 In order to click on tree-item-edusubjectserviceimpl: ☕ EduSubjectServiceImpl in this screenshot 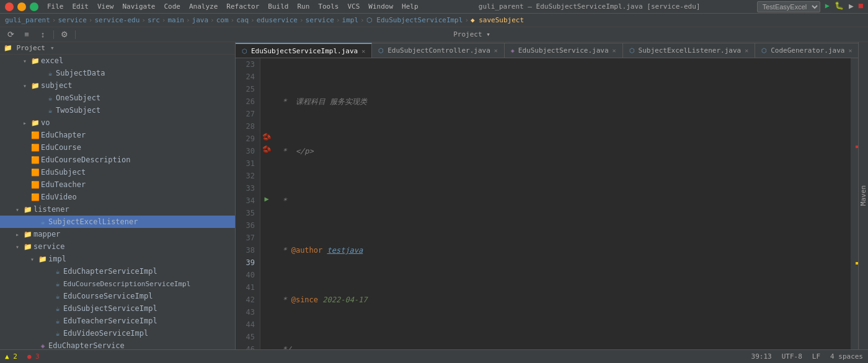, I will do `click(118, 308)`.